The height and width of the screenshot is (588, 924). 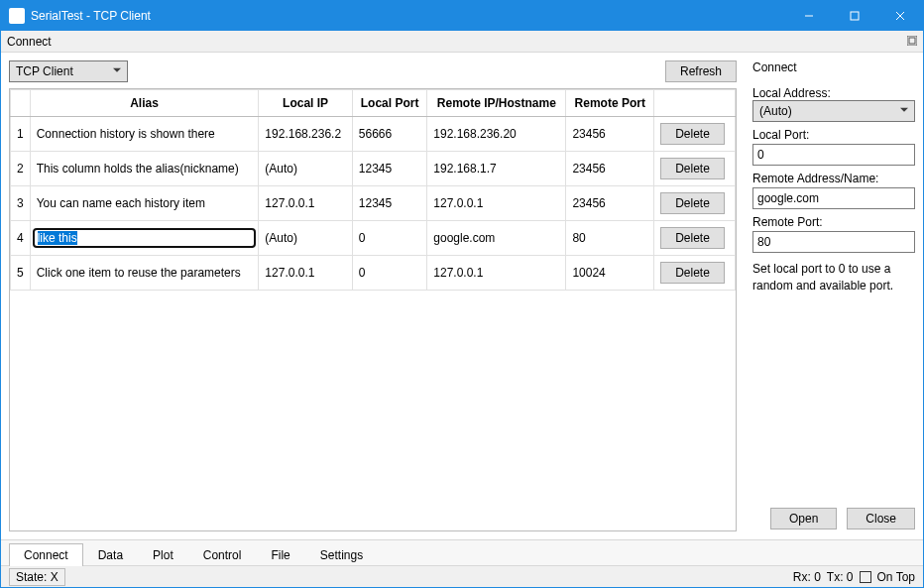 What do you see at coordinates (21, 274) in the screenshot?
I see `row-number: 5` at bounding box center [21, 274].